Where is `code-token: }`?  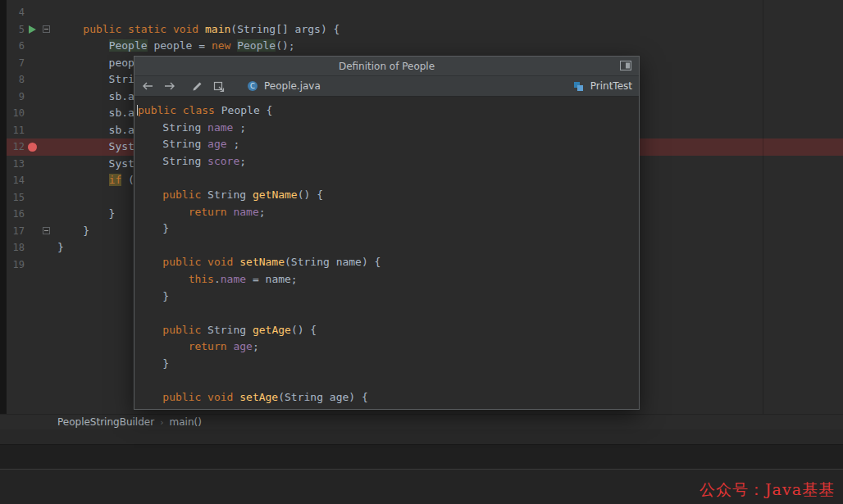 code-token: } is located at coordinates (153, 297).